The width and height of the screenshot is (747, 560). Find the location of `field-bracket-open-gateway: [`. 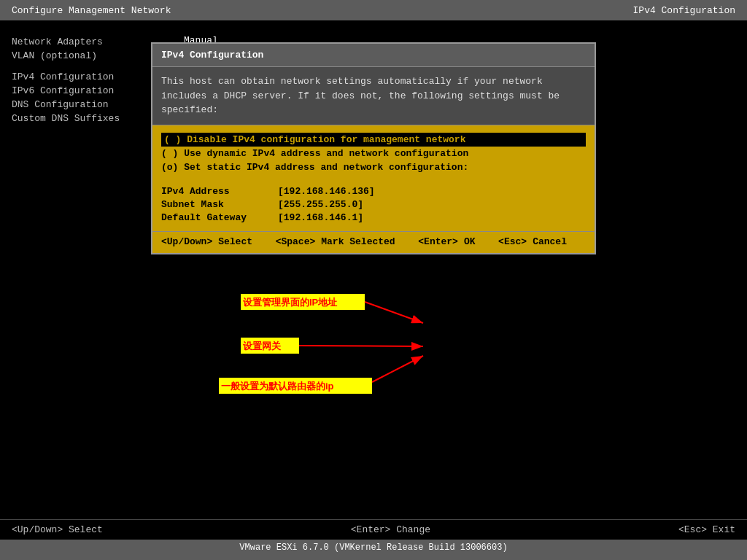

field-bracket-open-gateway: [ is located at coordinates (281, 217).